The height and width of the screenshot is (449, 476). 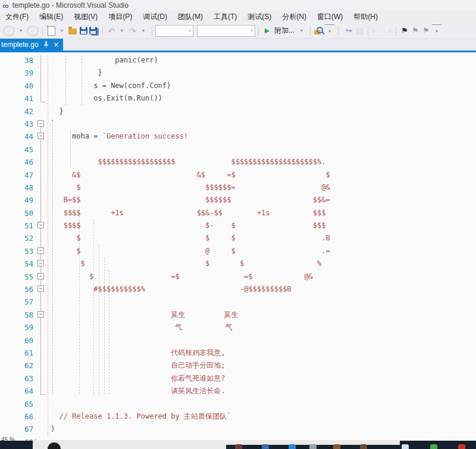 What do you see at coordinates (267, 31) in the screenshot?
I see `start-debug-icon: ▶` at bounding box center [267, 31].